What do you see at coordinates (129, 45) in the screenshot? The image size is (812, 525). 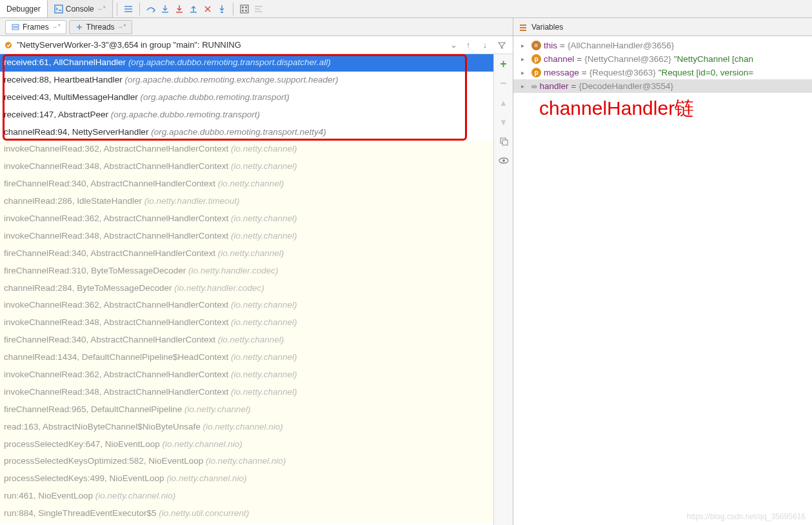 I see `thread-name: "NettyServerWorker-3-3"@3,654 in group "…` at bounding box center [129, 45].